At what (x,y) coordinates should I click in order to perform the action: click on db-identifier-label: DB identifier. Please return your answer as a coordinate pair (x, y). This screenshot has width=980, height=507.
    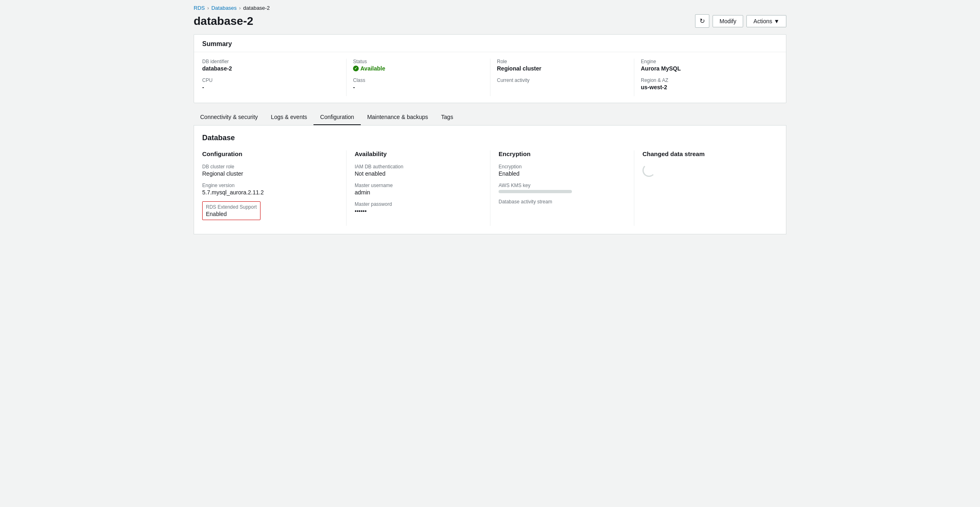
    Looking at the image, I should click on (271, 62).